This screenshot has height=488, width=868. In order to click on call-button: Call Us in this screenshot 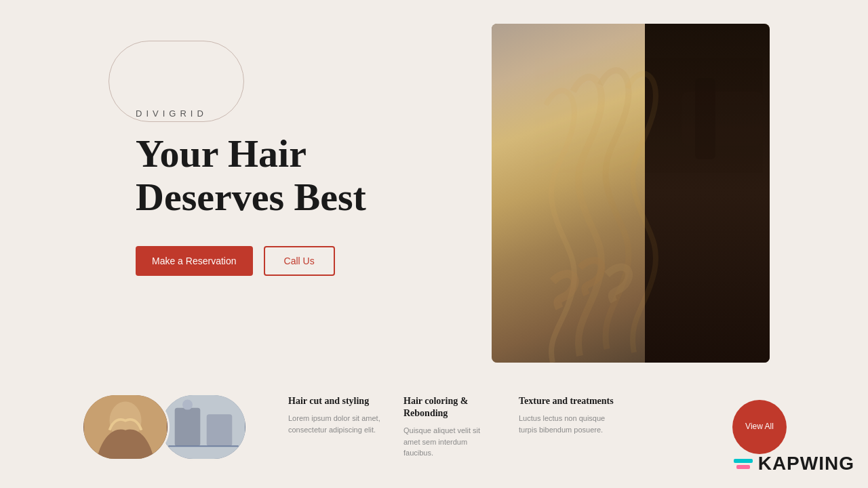, I will do `click(300, 261)`.